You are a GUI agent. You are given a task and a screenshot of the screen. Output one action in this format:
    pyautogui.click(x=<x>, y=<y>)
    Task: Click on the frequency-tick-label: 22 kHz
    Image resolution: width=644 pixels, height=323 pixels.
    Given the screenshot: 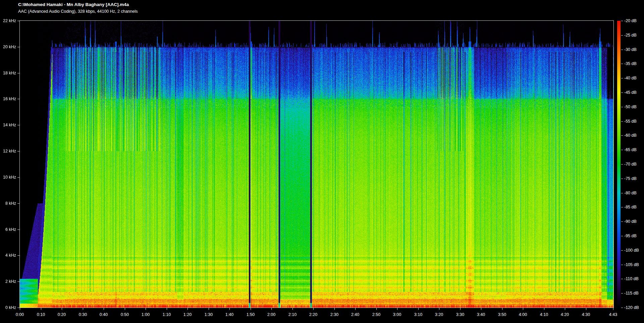 What is the action you would take?
    pyautogui.click(x=8, y=21)
    